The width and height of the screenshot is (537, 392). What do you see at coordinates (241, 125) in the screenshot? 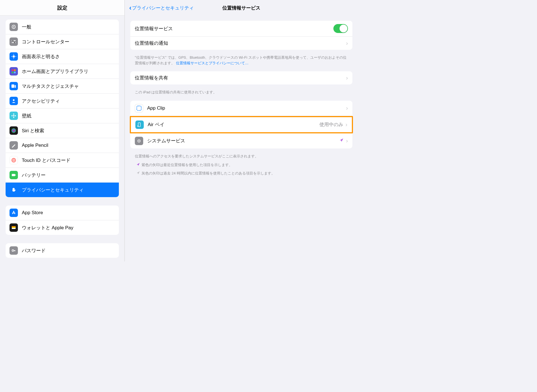
I see `airpay-highlight: Air ペイ 使用中のみ ›` at bounding box center [241, 125].